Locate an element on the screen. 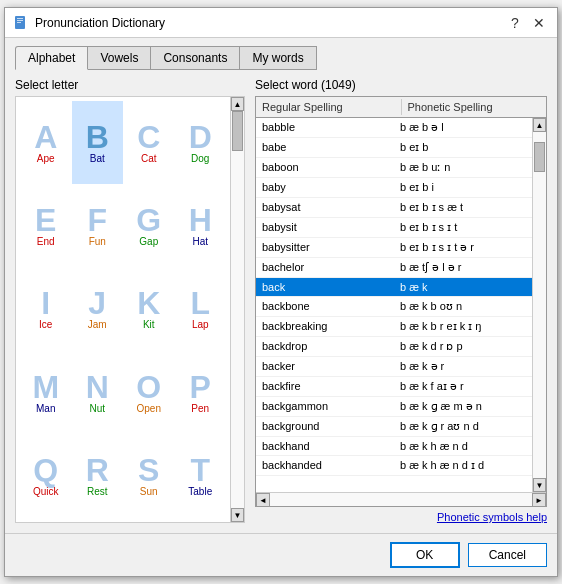 The height and width of the screenshot is (584, 562). word-row: backgroundb æ k ɡ r aʊ n d is located at coordinates (394, 427).